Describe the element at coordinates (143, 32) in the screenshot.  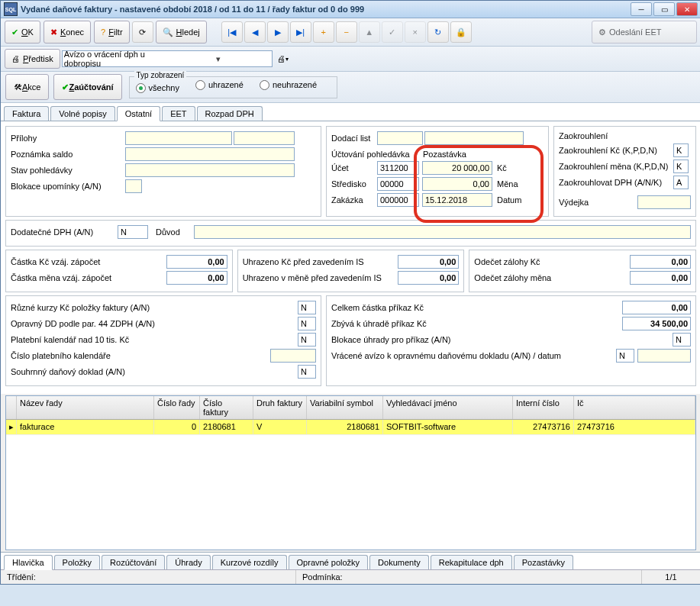
I see `refresh-icon: ⟳` at that location.